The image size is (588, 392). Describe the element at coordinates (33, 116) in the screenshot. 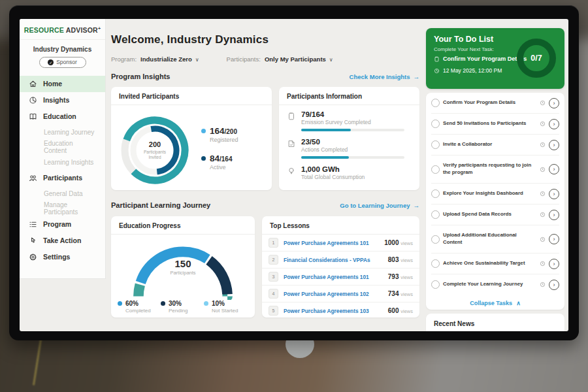

I see `book-icon` at that location.